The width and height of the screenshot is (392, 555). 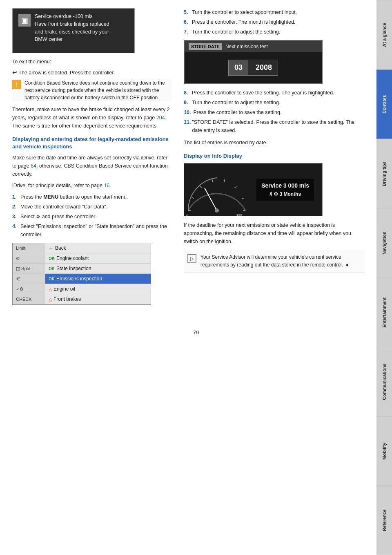 What do you see at coordinates (72, 39) in the screenshot?
I see `service-line-4: BMW center` at bounding box center [72, 39].